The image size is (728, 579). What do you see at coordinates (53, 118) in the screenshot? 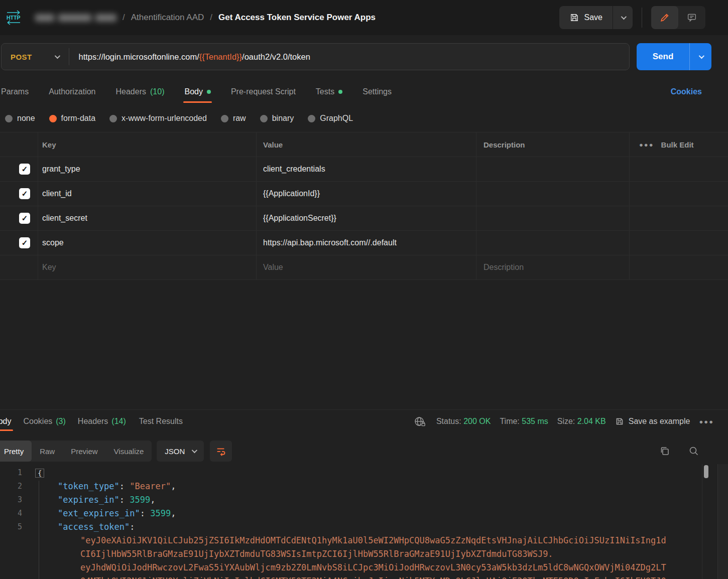
I see `radio-selected-icon` at bounding box center [53, 118].